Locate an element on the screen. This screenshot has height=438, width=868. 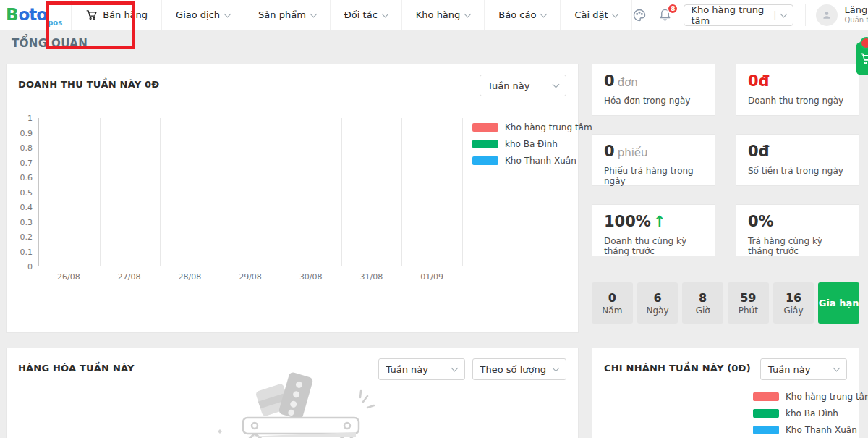
products-period-select: Tuần này is located at coordinates (422, 369).